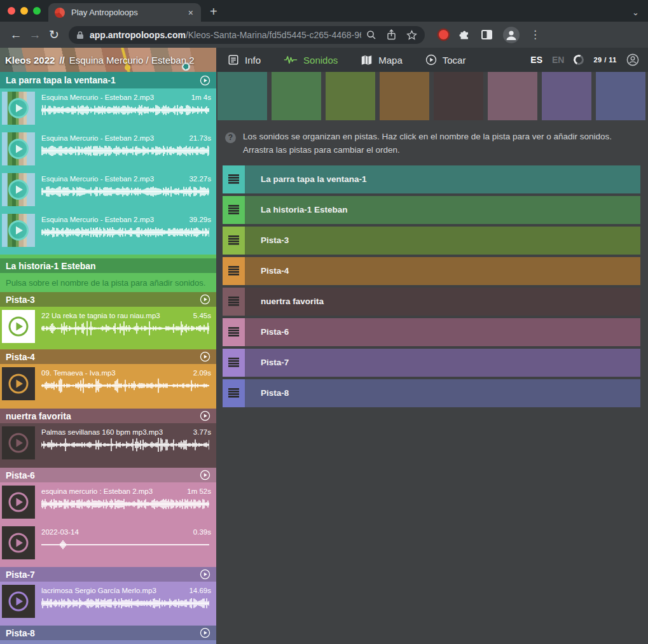  Describe the element at coordinates (444, 34) in the screenshot. I see `recording-indicator-icon` at that location.